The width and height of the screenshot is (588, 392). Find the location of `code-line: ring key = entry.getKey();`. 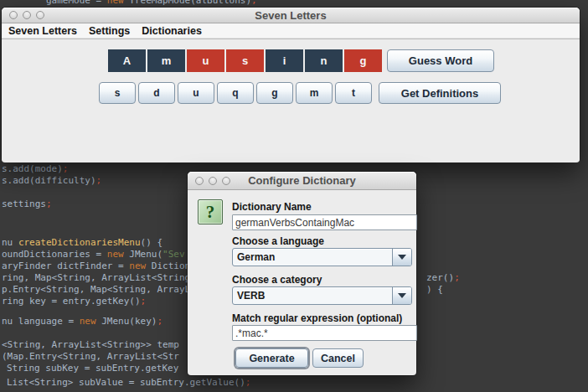

code-line: ring key = entry.getKey(); is located at coordinates (74, 302).